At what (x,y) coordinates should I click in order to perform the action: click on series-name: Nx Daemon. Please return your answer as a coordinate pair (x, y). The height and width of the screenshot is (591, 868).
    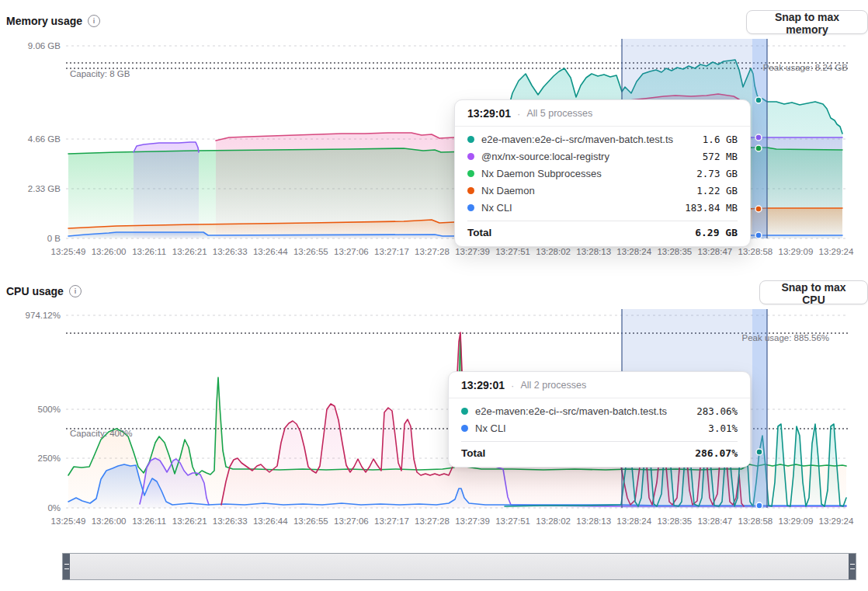
    Looking at the image, I should click on (585, 191).